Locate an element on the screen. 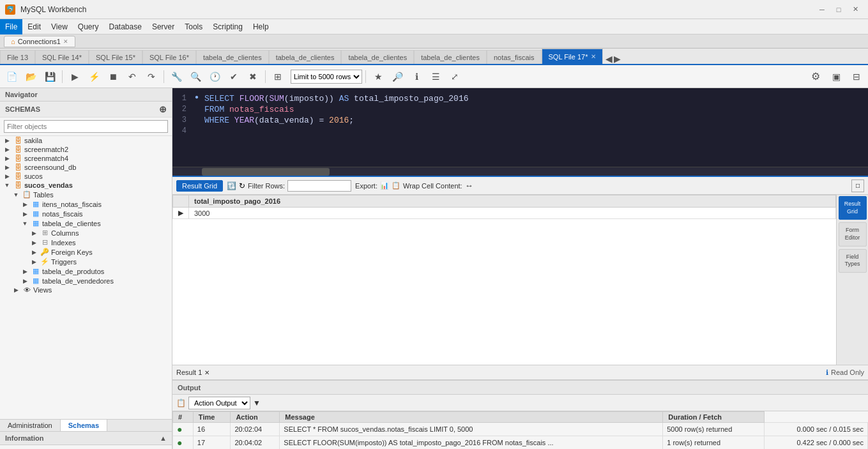 This screenshot has width=868, height=449. undo-button: ↶ is located at coordinates (132, 77).